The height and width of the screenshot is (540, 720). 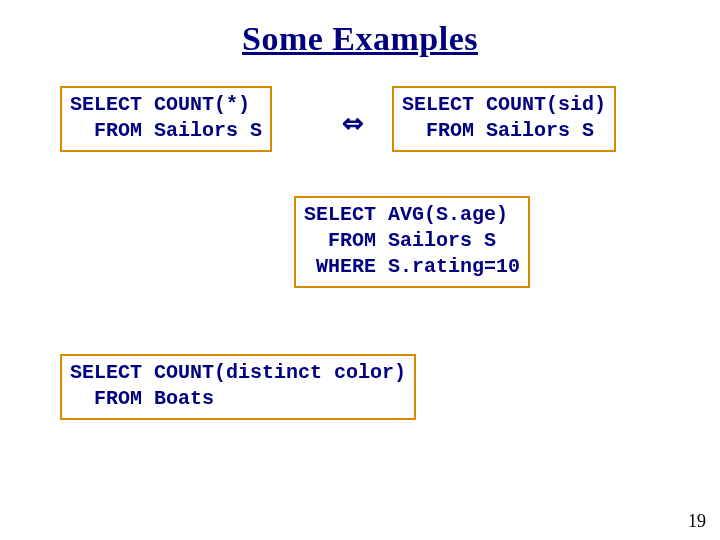 I want to click on code-box-count-star: SELECT COUNT(*) FROM Sailors S, so click(x=166, y=119).